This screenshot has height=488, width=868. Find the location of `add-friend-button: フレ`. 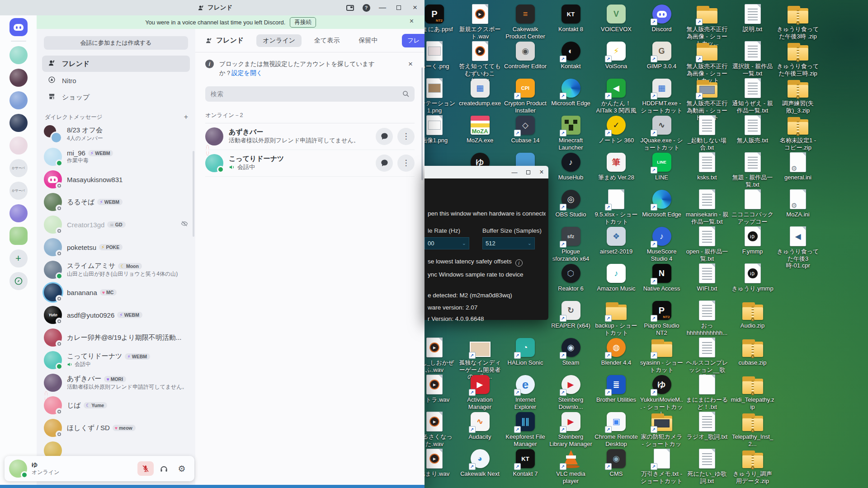

add-friend-button: フレ is located at coordinates (413, 41).